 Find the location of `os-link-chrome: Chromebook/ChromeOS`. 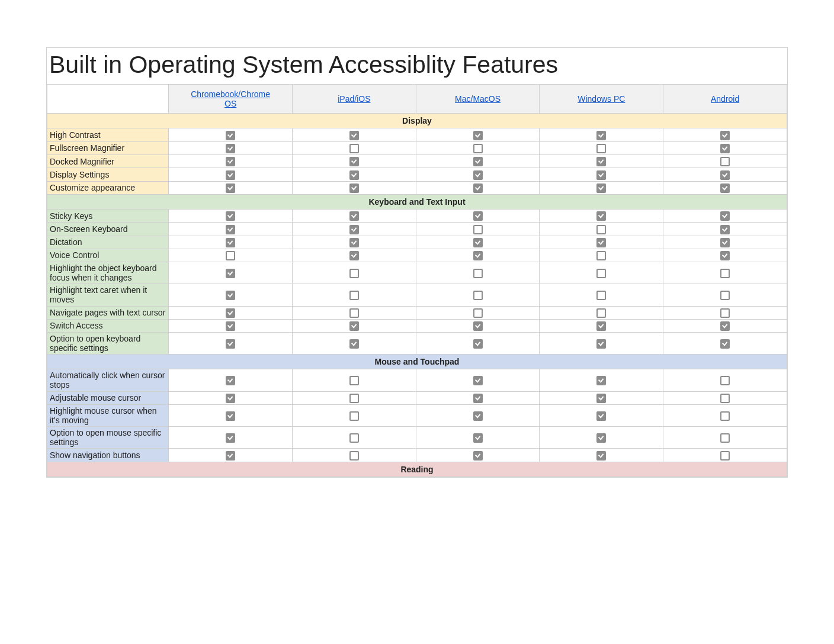

os-link-chrome: Chromebook/ChromeOS is located at coordinates (230, 99).